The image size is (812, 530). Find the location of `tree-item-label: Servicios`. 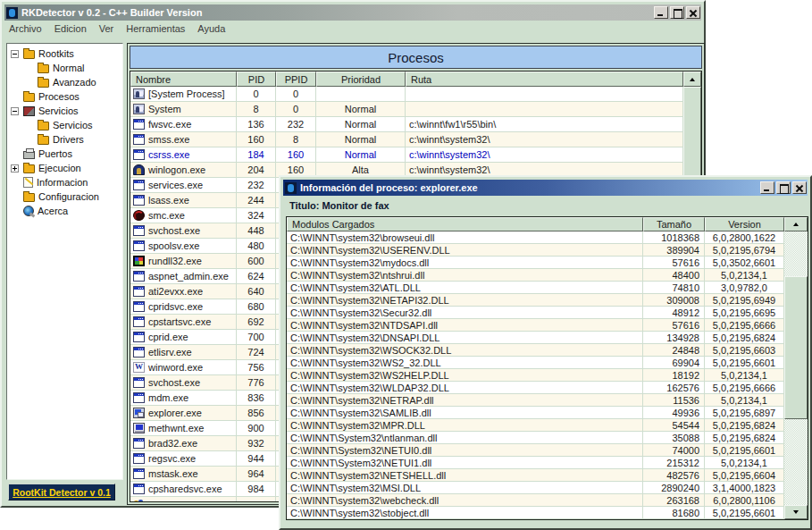

tree-item-label: Servicios is located at coordinates (73, 125).